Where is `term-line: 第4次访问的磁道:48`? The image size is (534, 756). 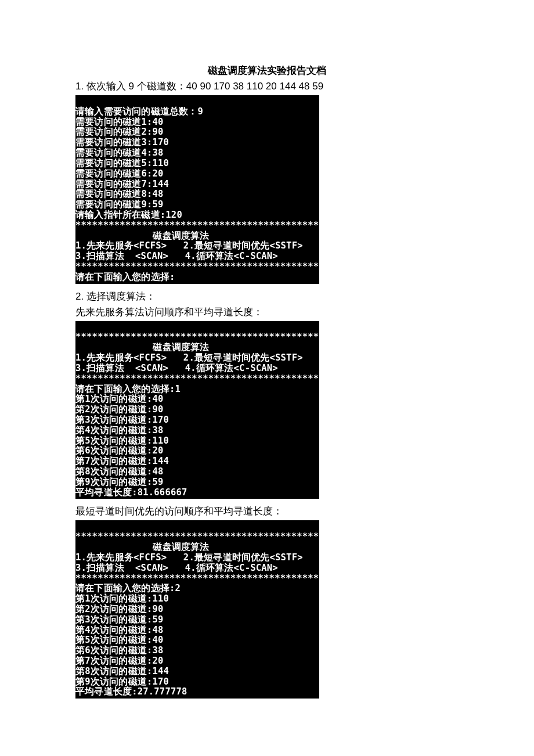 term-line: 第4次访问的磁道:48 is located at coordinates (120, 630).